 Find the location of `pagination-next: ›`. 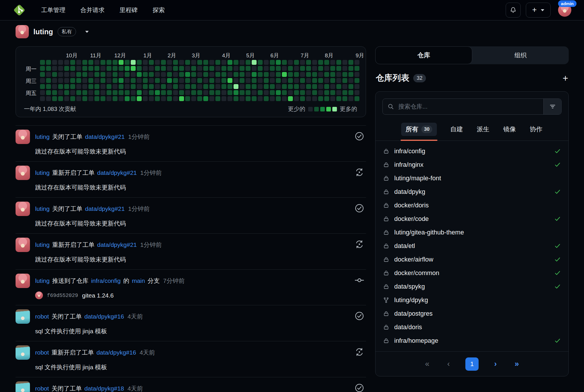

pagination-next: › is located at coordinates (495, 364).